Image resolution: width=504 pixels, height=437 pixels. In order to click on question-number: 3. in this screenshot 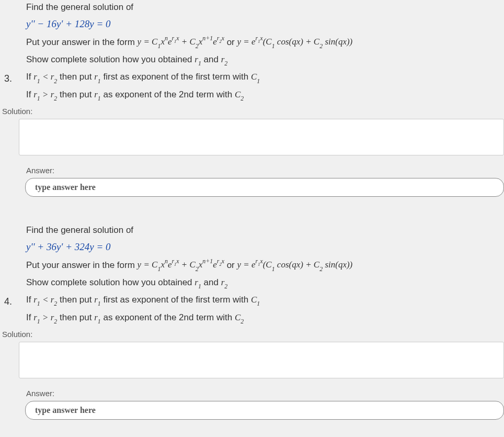, I will do `click(8, 79)`.